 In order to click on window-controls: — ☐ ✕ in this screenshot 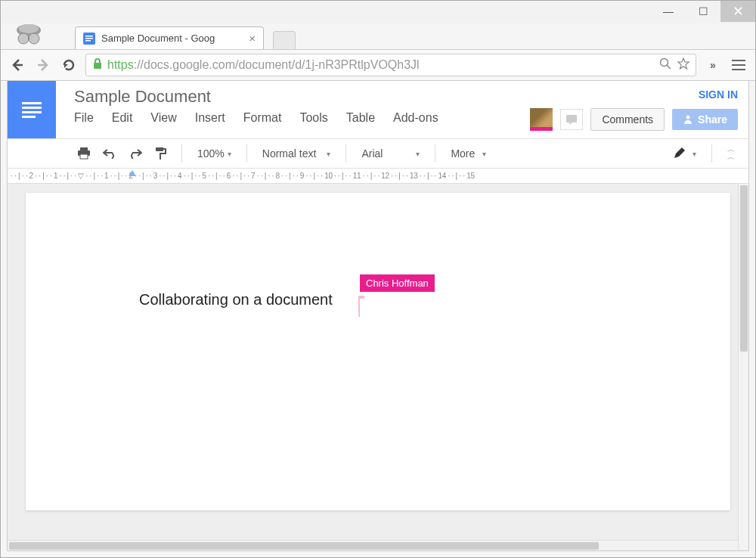, I will do `click(703, 11)`.